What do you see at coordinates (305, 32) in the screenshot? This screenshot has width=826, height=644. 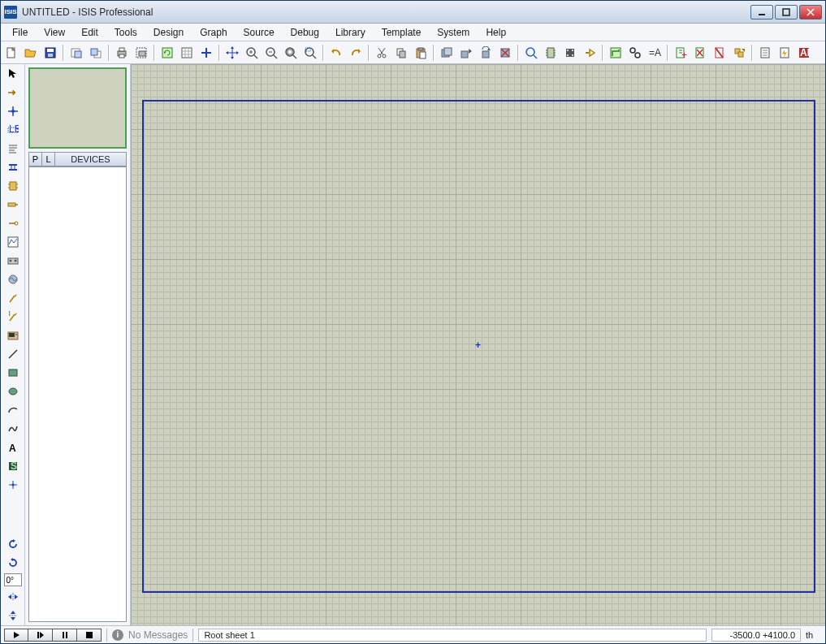 I see `menu-debug: Debug` at bounding box center [305, 32].